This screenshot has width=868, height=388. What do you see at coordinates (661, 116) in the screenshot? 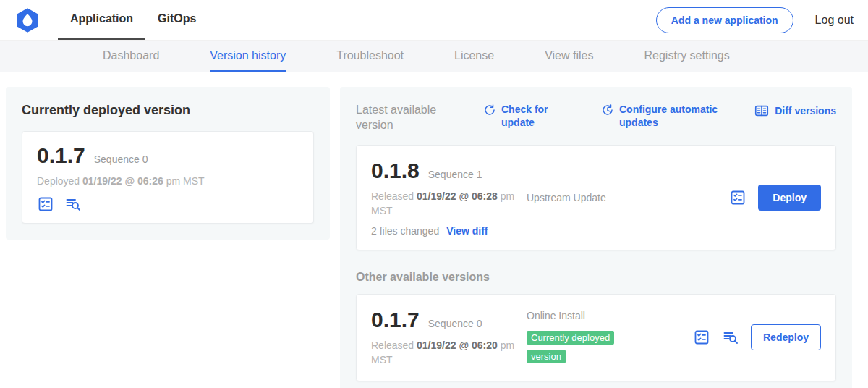
I see `configure-automatic-updates-link: Configure automatic updates` at bounding box center [661, 116].